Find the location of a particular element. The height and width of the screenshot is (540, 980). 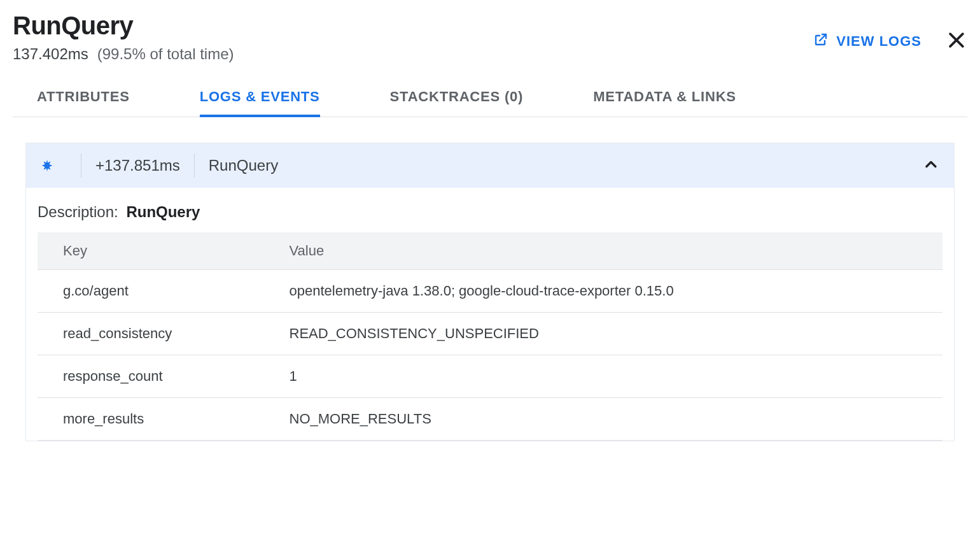

table-row: more_results NO_MORE_RESULTS is located at coordinates (490, 419).